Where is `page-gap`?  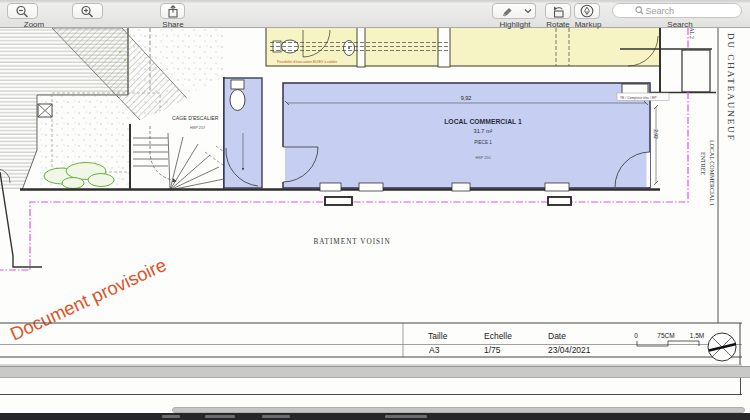
page-gap is located at coordinates (375, 372).